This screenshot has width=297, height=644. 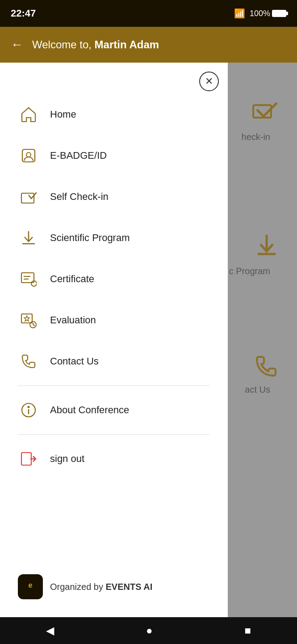 I want to click on bg-checkin-text: heck-in, so click(x=256, y=137).